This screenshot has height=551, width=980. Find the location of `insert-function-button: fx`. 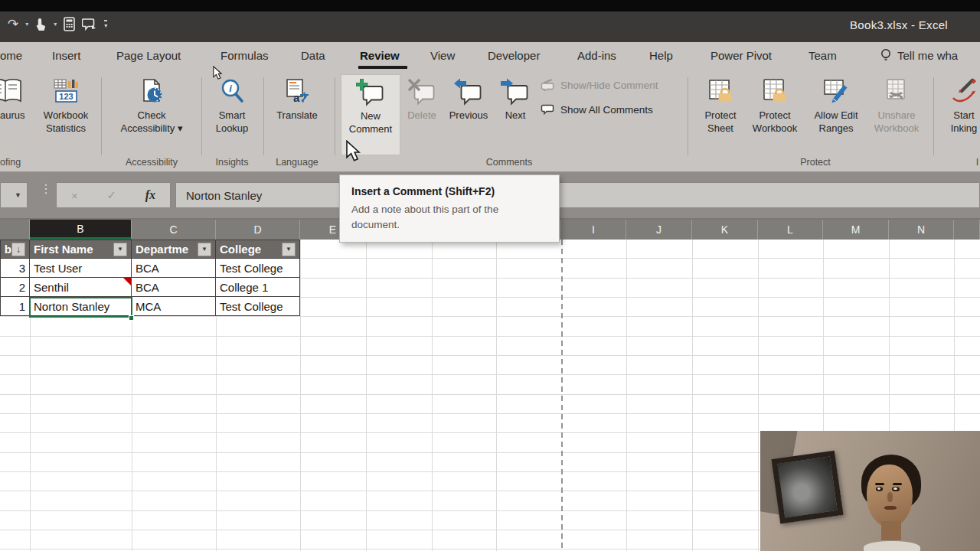

insert-function-button: fx is located at coordinates (150, 195).